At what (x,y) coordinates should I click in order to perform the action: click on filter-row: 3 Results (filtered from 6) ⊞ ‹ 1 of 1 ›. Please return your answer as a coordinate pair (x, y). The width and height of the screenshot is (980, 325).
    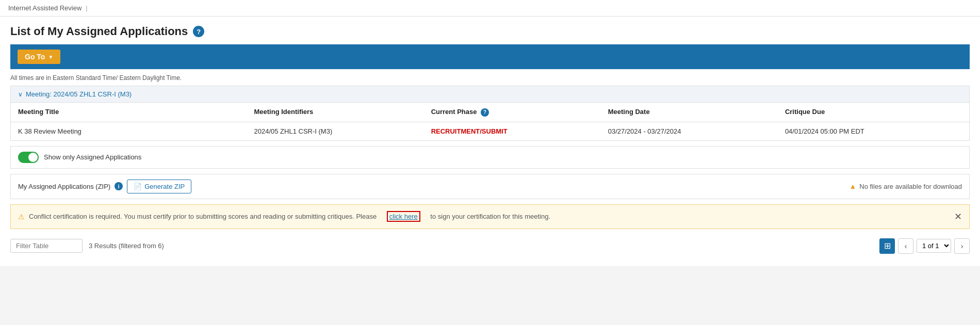
    Looking at the image, I should click on (490, 246).